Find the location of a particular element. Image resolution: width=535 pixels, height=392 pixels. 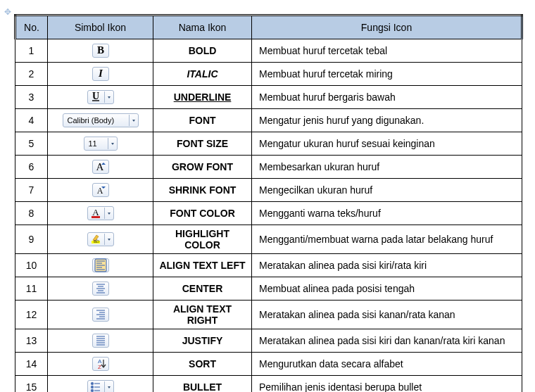

row-name: GROW FONT is located at coordinates (203, 167).